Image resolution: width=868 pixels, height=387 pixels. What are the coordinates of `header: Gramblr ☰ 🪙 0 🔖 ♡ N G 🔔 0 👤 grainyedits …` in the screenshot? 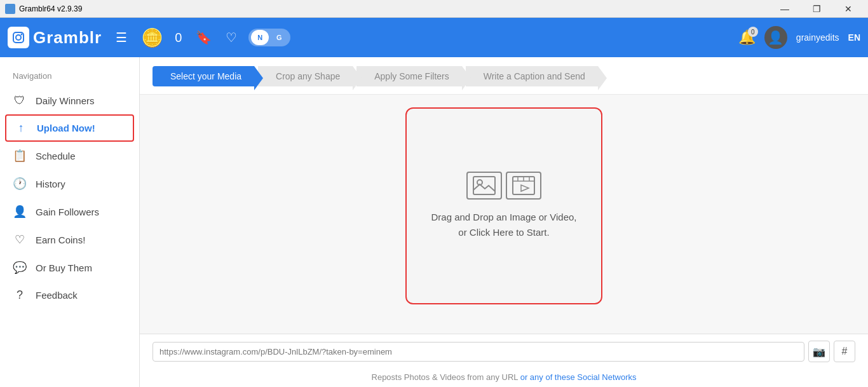 It's located at (434, 37).